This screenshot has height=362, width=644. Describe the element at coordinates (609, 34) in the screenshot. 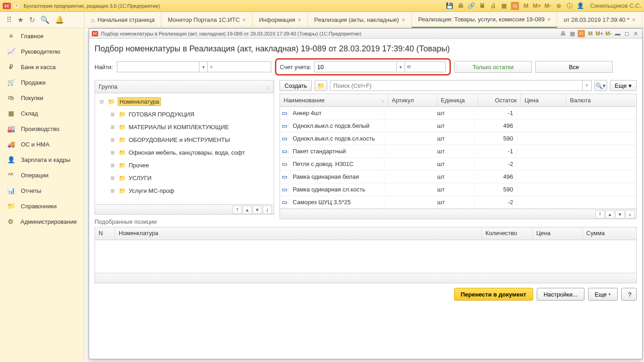

I see `modal-mminus-icon: M-` at that location.